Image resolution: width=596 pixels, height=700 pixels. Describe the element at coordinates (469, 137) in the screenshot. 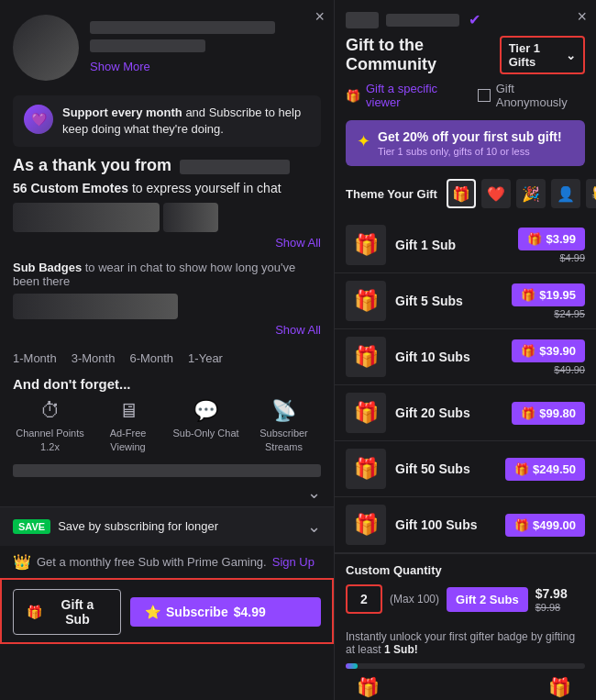

I see `promo-main-text: Get 20% off your first sub gift!` at that location.